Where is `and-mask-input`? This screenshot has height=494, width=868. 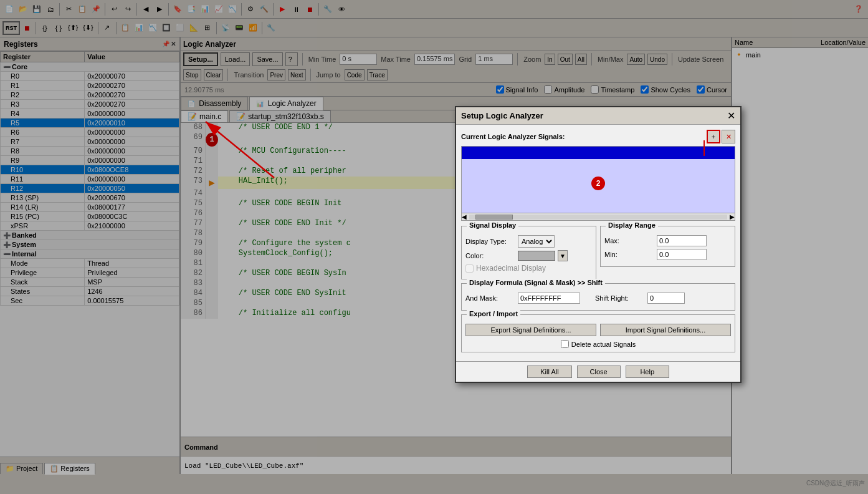
and-mask-input is located at coordinates (549, 298).